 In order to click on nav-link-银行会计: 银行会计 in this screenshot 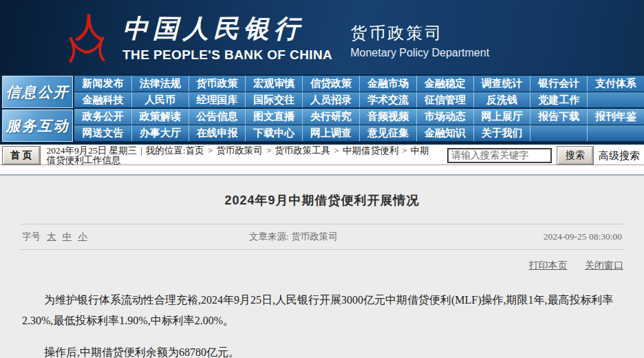, I will do `click(559, 84)`.